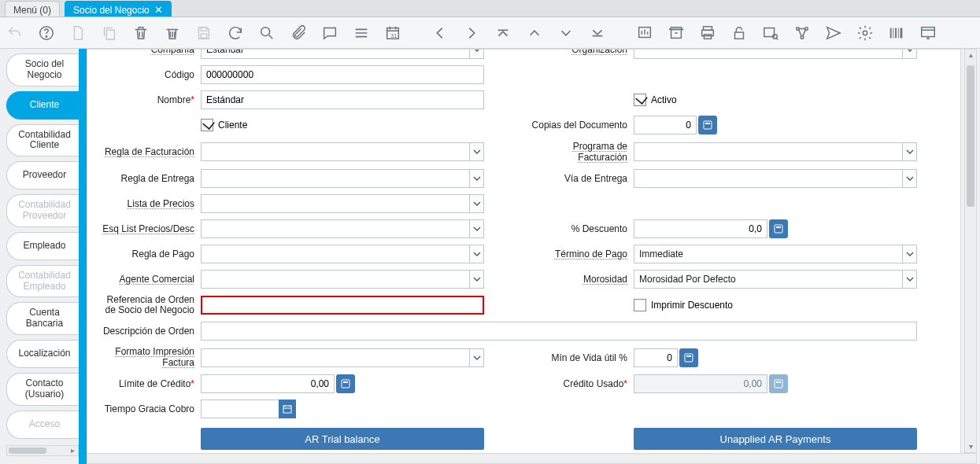 The width and height of the screenshot is (980, 464). What do you see at coordinates (150, 409) in the screenshot?
I see `label-gracia: Tiempo Gracia Cobro` at bounding box center [150, 409].